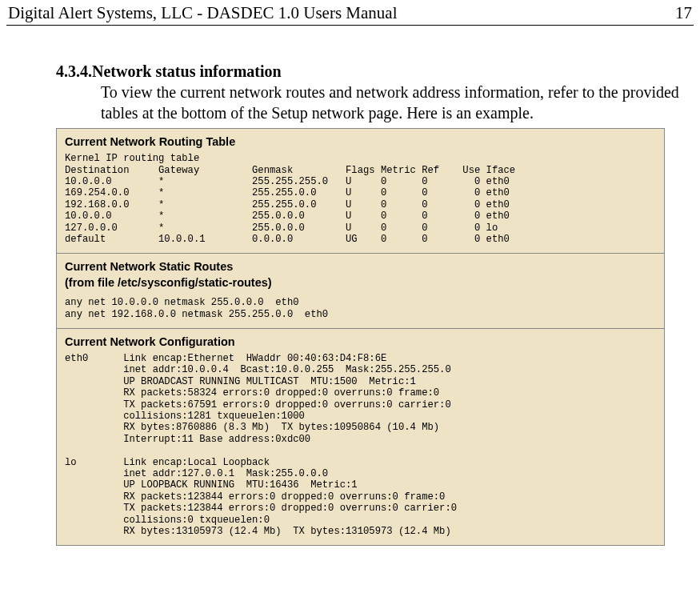 Image resolution: width=700 pixels, height=589 pixels. What do you see at coordinates (360, 342) in the screenshot?
I see `network-config-title: Current Network Configuration` at bounding box center [360, 342].